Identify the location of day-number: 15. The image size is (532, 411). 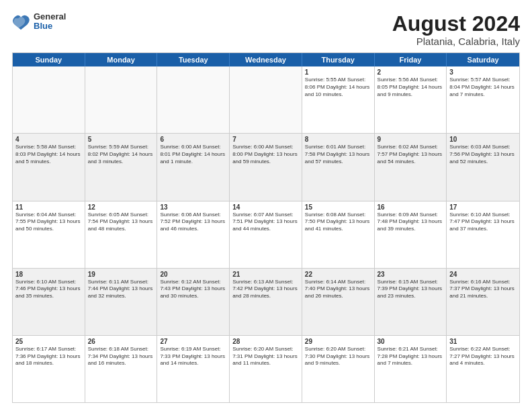
(339, 207).